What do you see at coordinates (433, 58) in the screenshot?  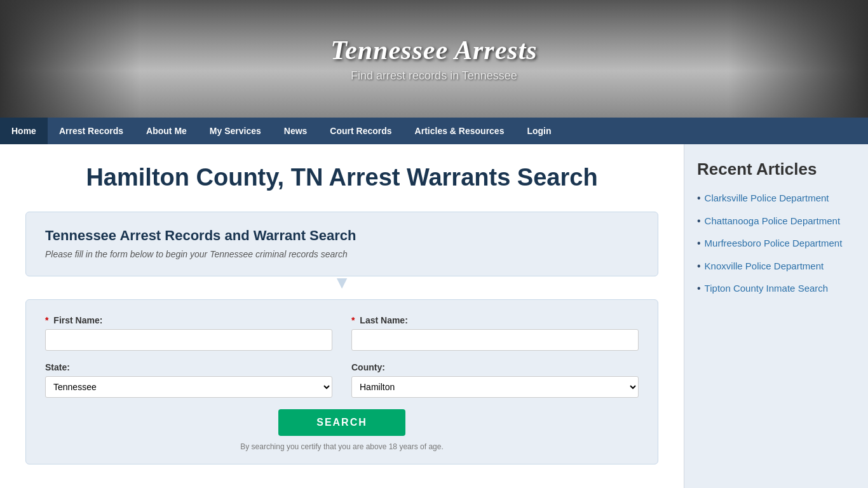 I see `header-content: Tennessee Arrests Find arrest records in…` at bounding box center [433, 58].